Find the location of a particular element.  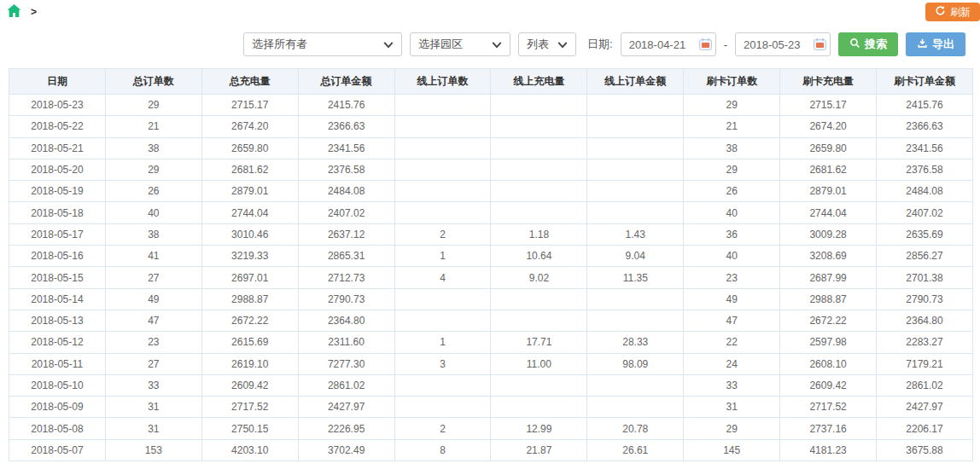

table-cell: 47 is located at coordinates (154, 321).